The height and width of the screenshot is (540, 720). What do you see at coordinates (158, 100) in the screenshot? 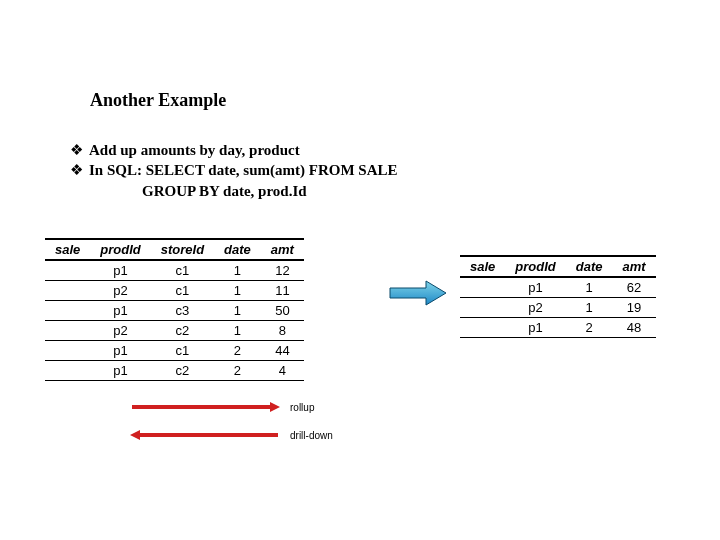
I see `slide-title: Another Example` at bounding box center [158, 100].